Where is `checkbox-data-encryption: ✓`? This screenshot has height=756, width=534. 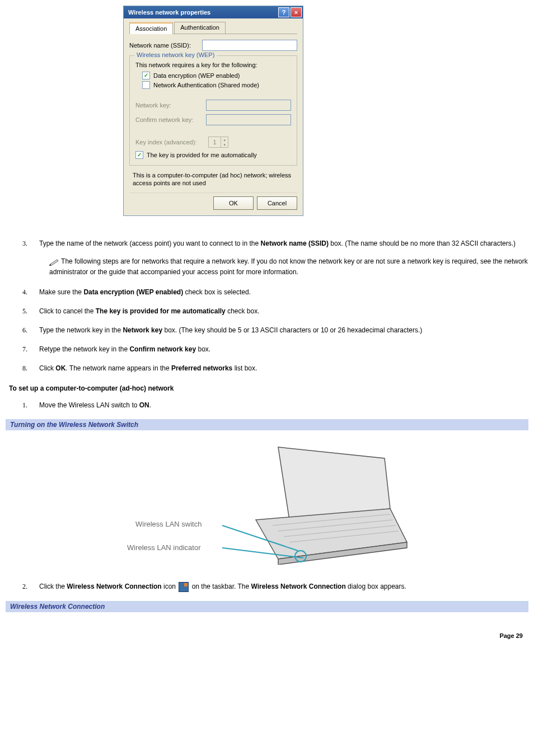 checkbox-data-encryption: ✓ is located at coordinates (146, 76).